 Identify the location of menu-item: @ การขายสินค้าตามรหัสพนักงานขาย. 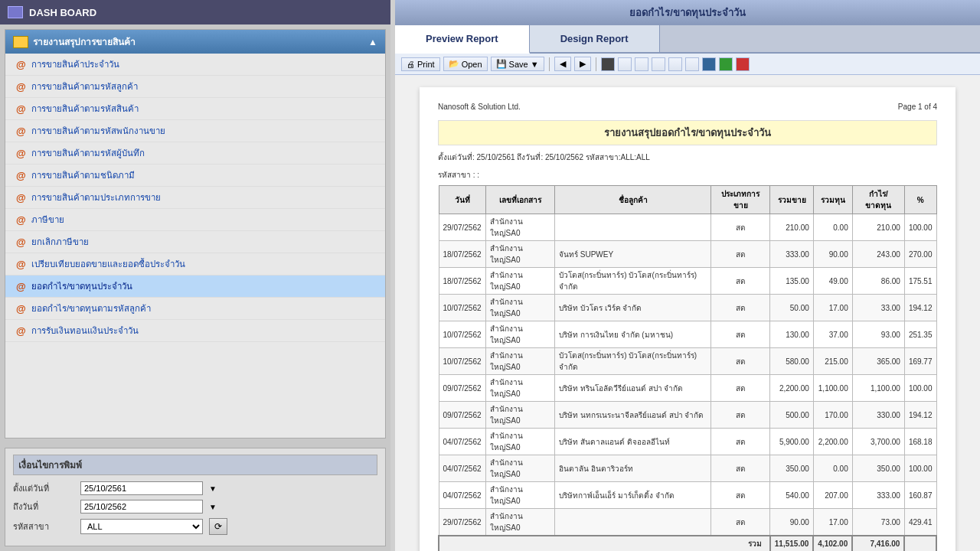
(195, 132).